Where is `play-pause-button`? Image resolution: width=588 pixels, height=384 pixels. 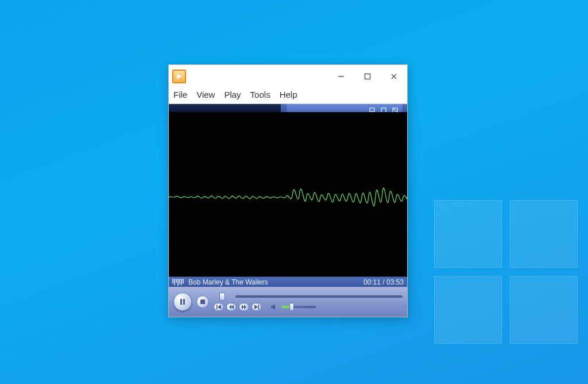
play-pause-button is located at coordinates (183, 302).